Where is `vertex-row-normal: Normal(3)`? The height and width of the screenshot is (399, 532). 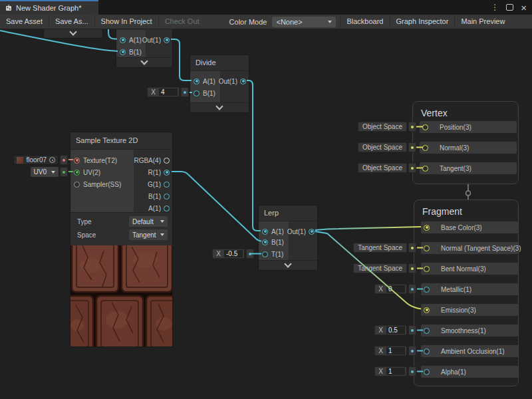
vertex-row-normal: Normal(3) is located at coordinates (468, 148).